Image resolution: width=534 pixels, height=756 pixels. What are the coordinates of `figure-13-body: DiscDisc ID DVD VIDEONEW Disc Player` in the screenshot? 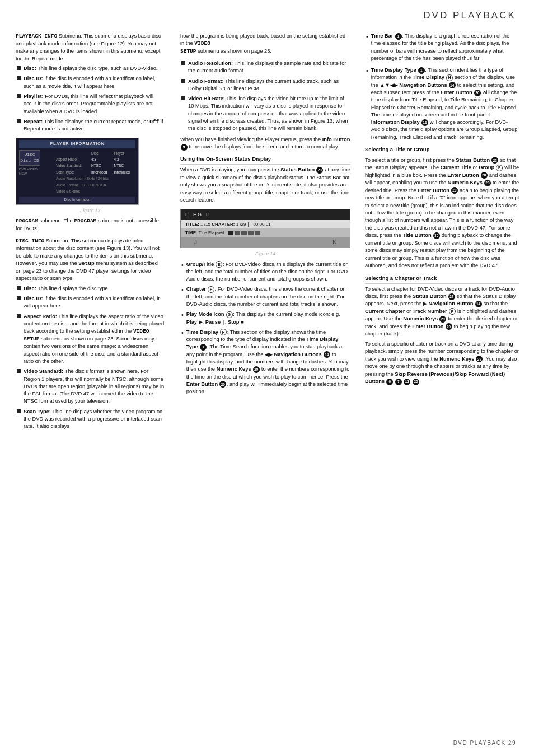 It's located at (77, 172).